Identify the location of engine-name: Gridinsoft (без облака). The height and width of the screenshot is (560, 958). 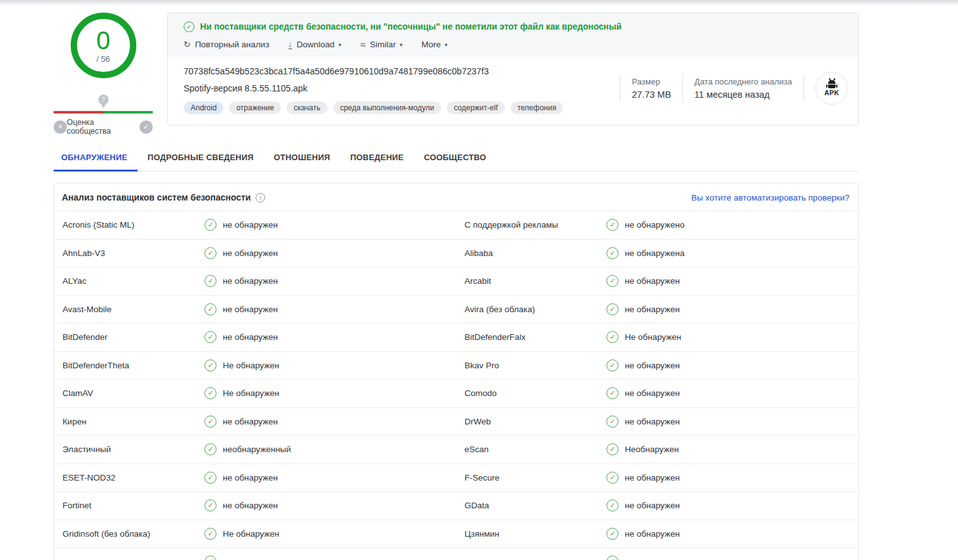
(134, 534).